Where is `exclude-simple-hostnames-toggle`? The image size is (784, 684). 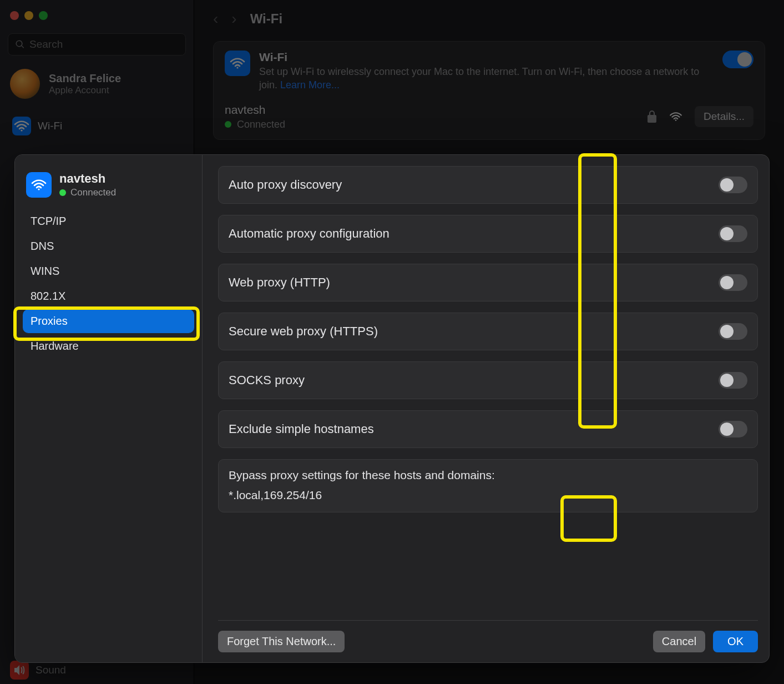
exclude-simple-hostnames-toggle is located at coordinates (733, 429).